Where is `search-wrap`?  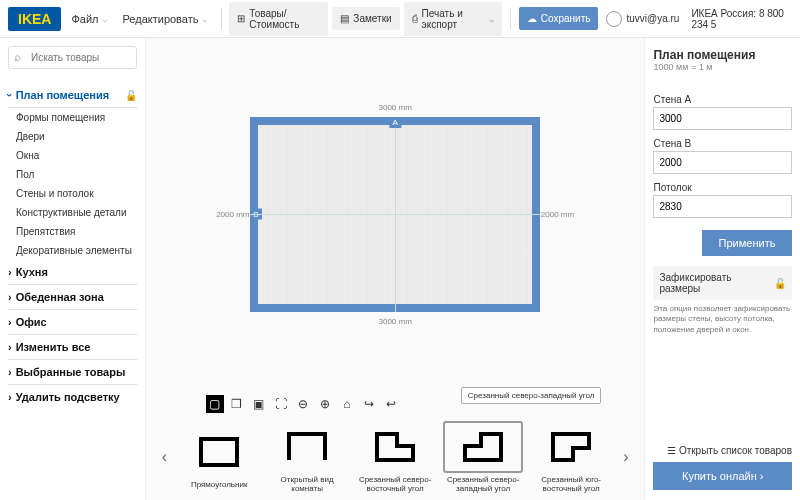 search-wrap is located at coordinates (72, 58).